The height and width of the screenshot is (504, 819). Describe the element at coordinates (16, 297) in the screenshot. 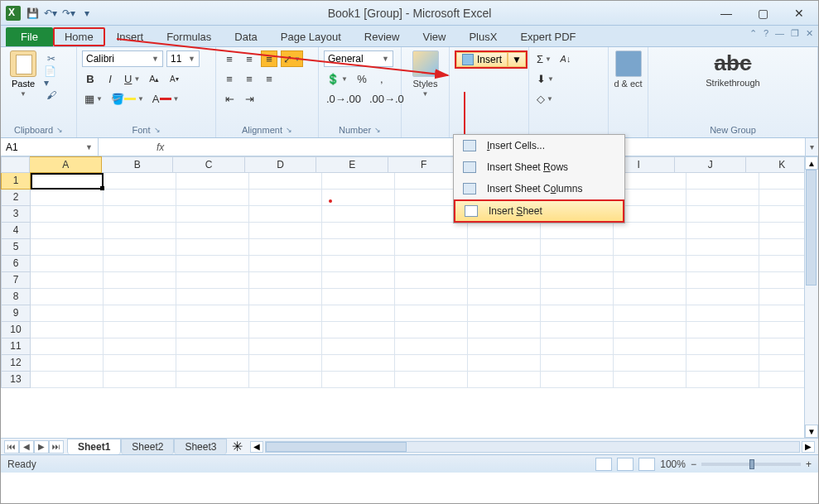

I see `row-header: 8` at that location.